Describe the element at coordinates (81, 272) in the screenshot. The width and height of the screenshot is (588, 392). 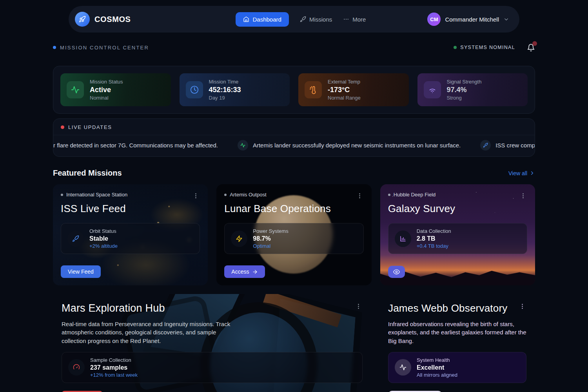
I see `view-feed-button: View Feed` at that location.